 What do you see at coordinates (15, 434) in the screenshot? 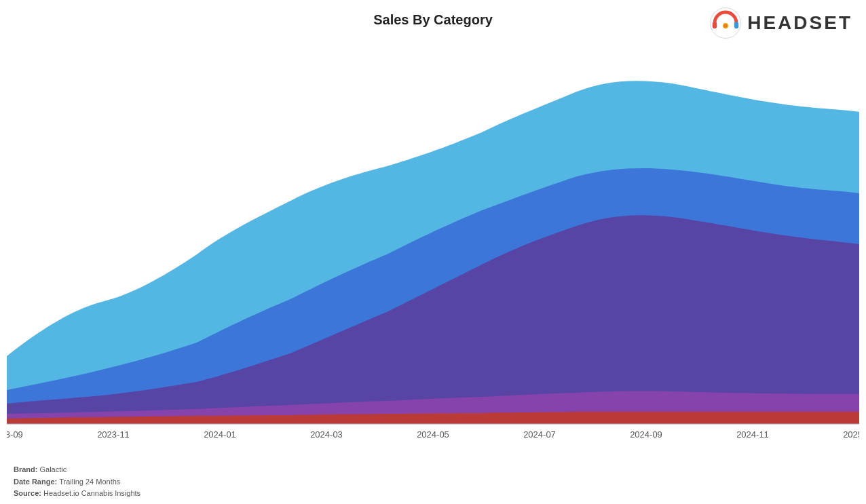
I see `svg-text: 2023-09` at bounding box center [15, 434].